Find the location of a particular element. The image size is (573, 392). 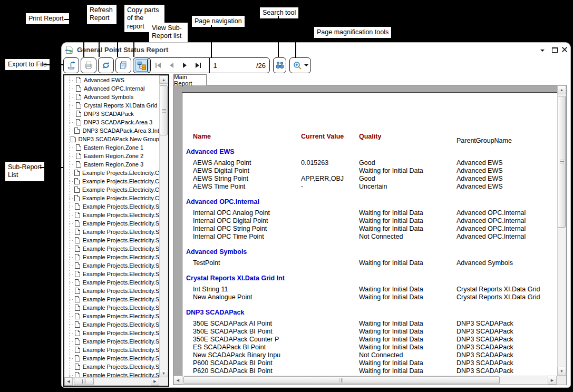

last-page-button is located at coordinates (198, 65).